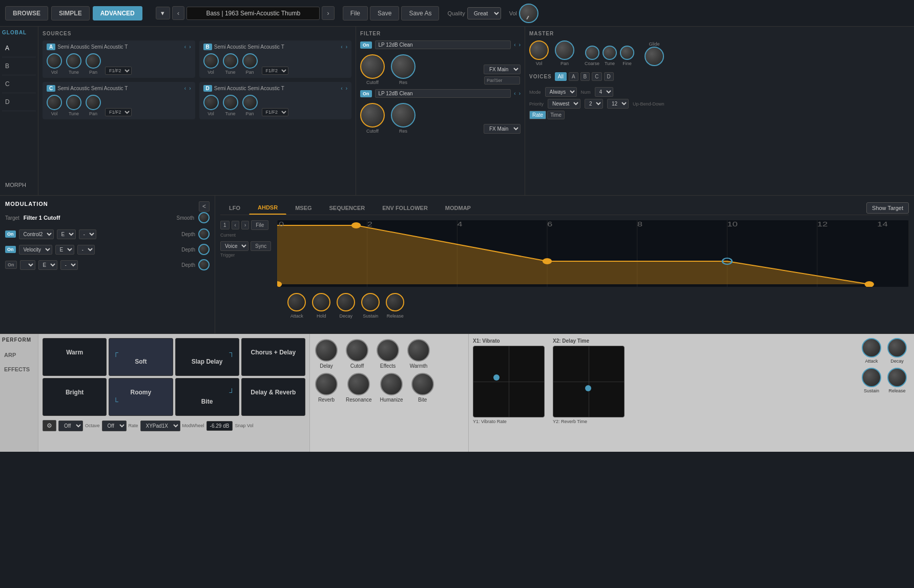 The height and width of the screenshot is (588, 914). What do you see at coordinates (419, 350) in the screenshot?
I see `macro-warmth-knob` at bounding box center [419, 350].